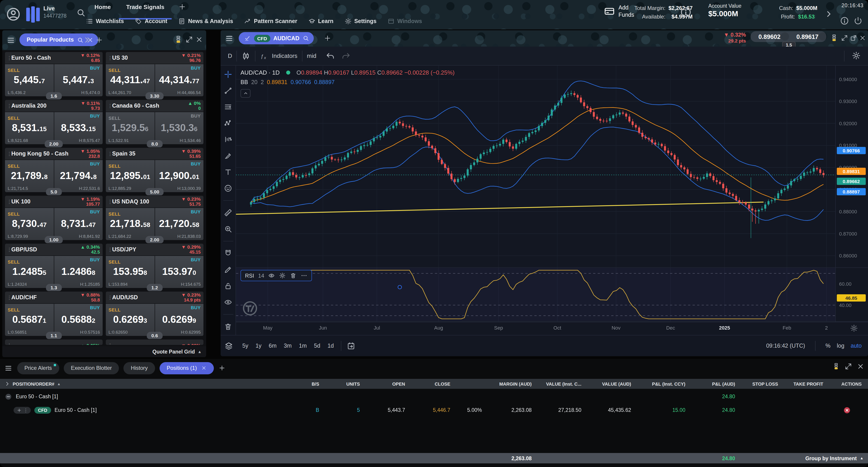 This screenshot has height=467, width=868. I want to click on close-tab-icon, so click(204, 368).